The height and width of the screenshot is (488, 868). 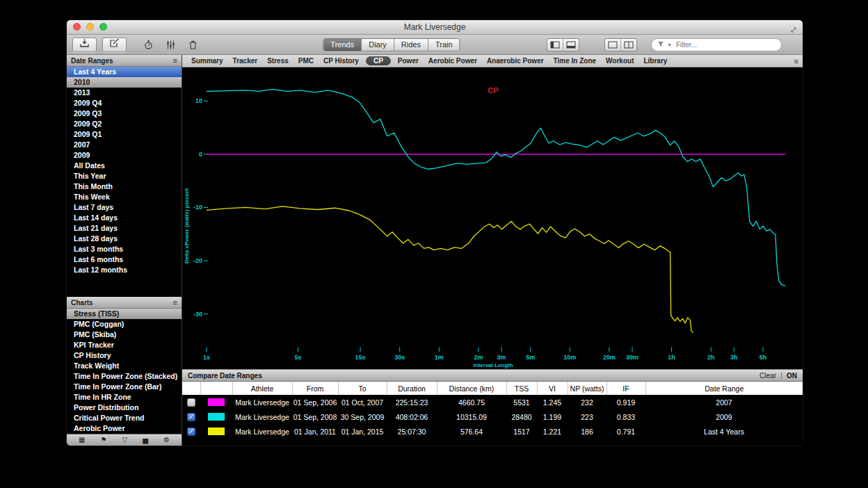 I want to click on filter-icon: ▽, so click(x=125, y=440).